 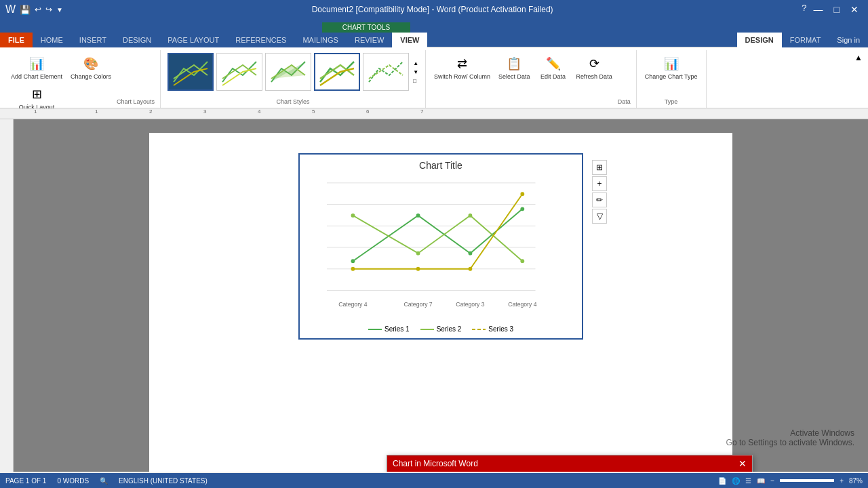 I want to click on zoom-slider, so click(x=807, y=481).